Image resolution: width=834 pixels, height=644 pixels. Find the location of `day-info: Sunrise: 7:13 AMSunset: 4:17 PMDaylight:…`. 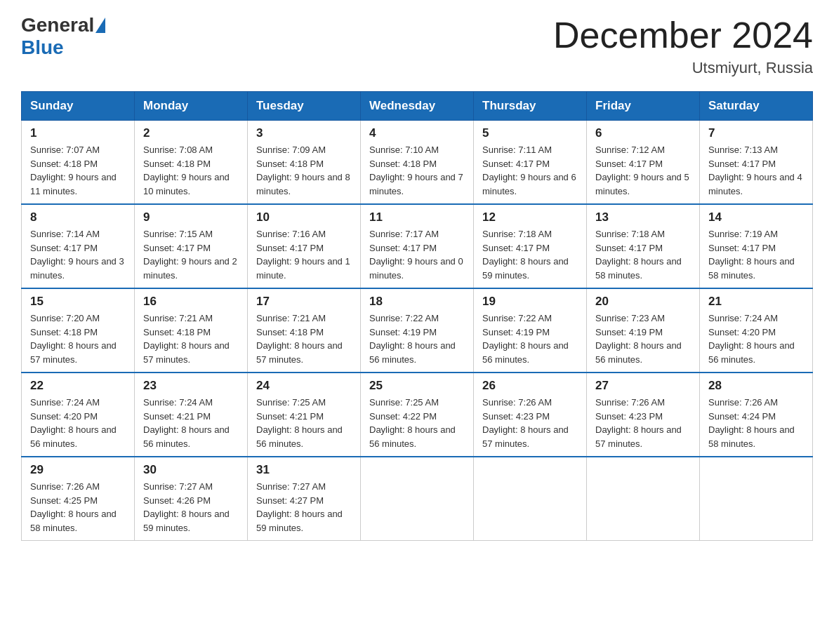

day-info: Sunrise: 7:13 AMSunset: 4:17 PMDaylight:… is located at coordinates (756, 170).